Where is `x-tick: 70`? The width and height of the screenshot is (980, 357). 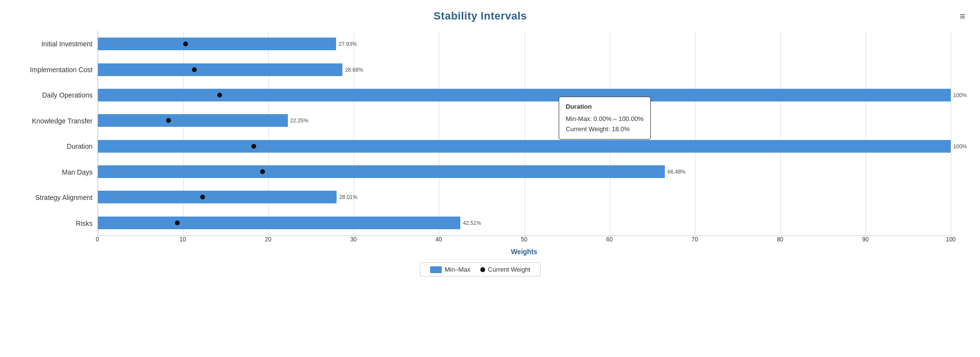 x-tick: 70 is located at coordinates (695, 239).